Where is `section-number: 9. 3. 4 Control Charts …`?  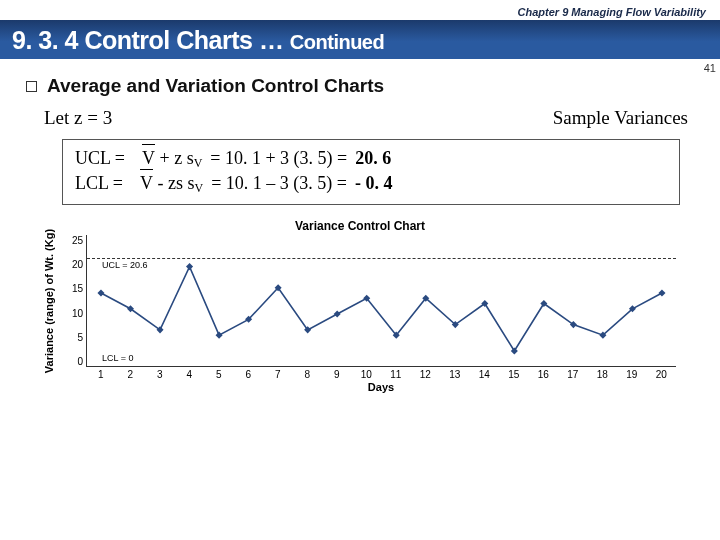 section-number: 9. 3. 4 Control Charts … is located at coordinates (148, 40).